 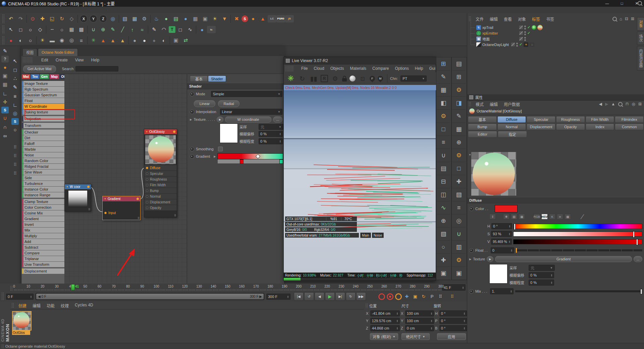 I want to click on palette-icon: ∪, so click(x=459, y=234).